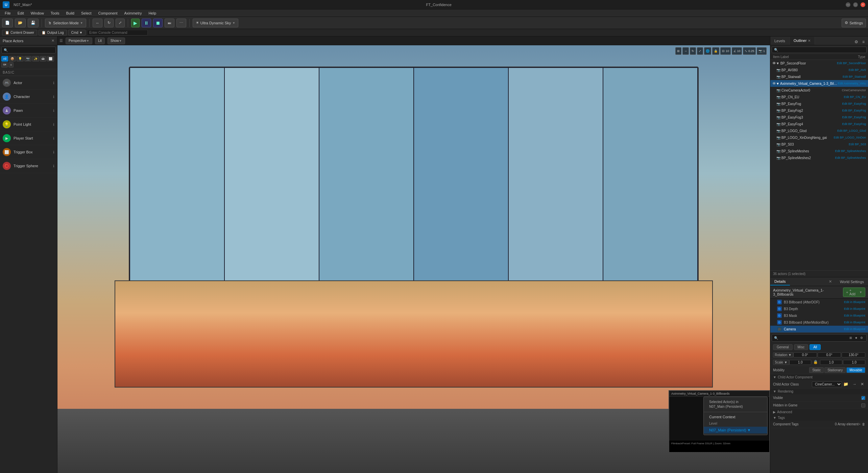 The width and height of the screenshot is (868, 473). I want to click on component-depth: 🔵 B3 Depth Edit in Blueprint, so click(819, 309).